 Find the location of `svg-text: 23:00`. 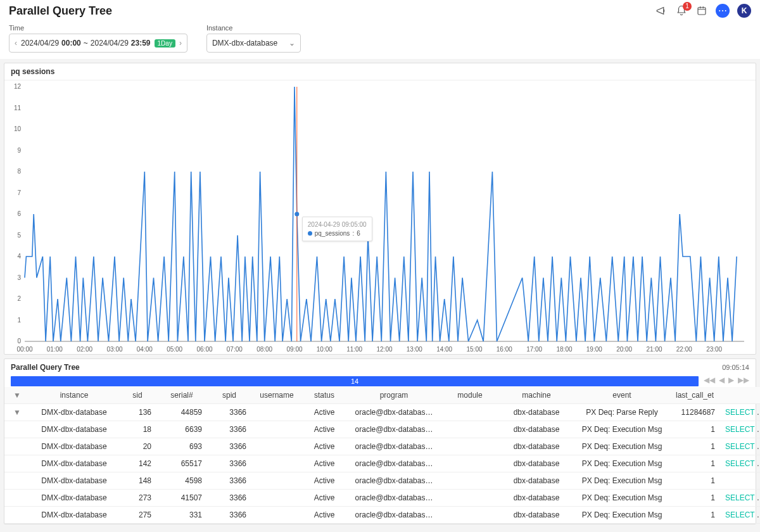

svg-text: 23:00 is located at coordinates (714, 350).